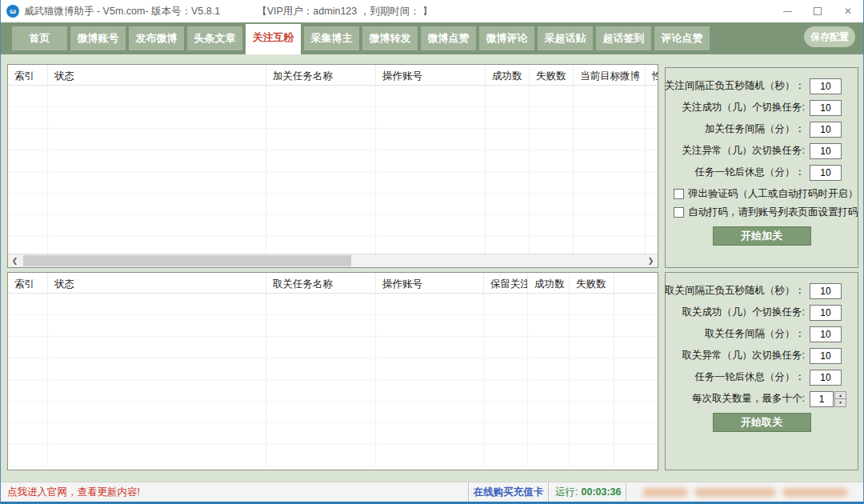 This screenshot has width=864, height=504. Describe the element at coordinates (762, 173) in the screenshot. I see `setting-row: 任务一轮后休息（分）： ▲ ▼` at that location.